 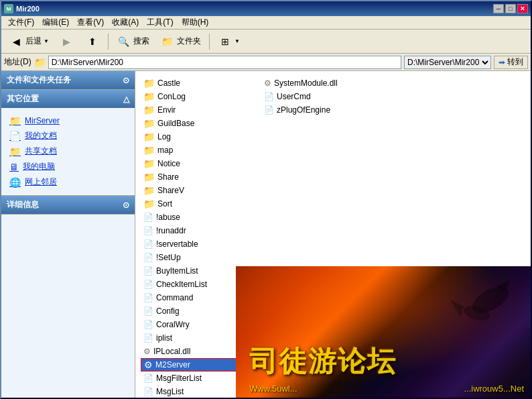 What do you see at coordinates (194, 150) in the screenshot?
I see `folder-map: 📁 map` at bounding box center [194, 150].